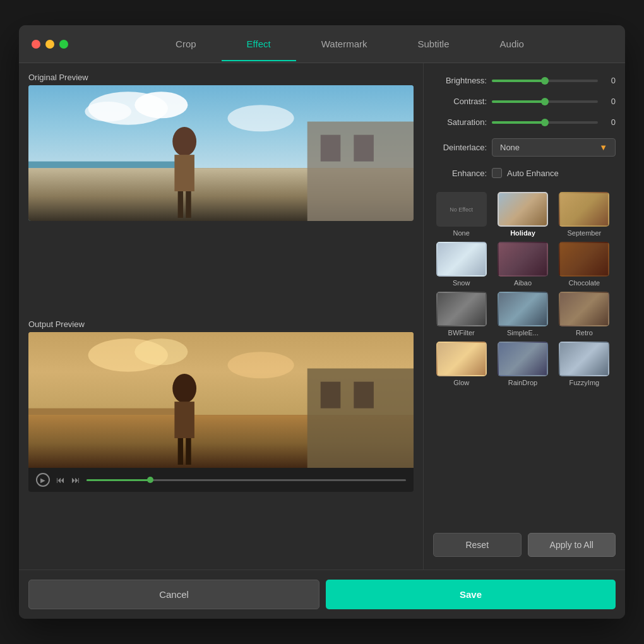 This screenshot has width=644, height=644. Describe the element at coordinates (461, 215) in the screenshot. I see `filter-none: No Effect None` at that location.